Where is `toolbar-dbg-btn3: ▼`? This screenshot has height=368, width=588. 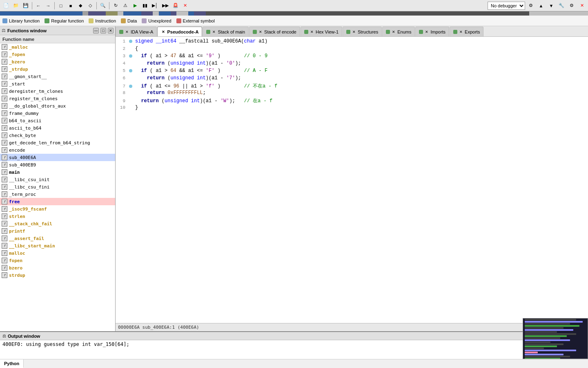
toolbar-dbg-btn3: ▼ is located at coordinates (551, 6).